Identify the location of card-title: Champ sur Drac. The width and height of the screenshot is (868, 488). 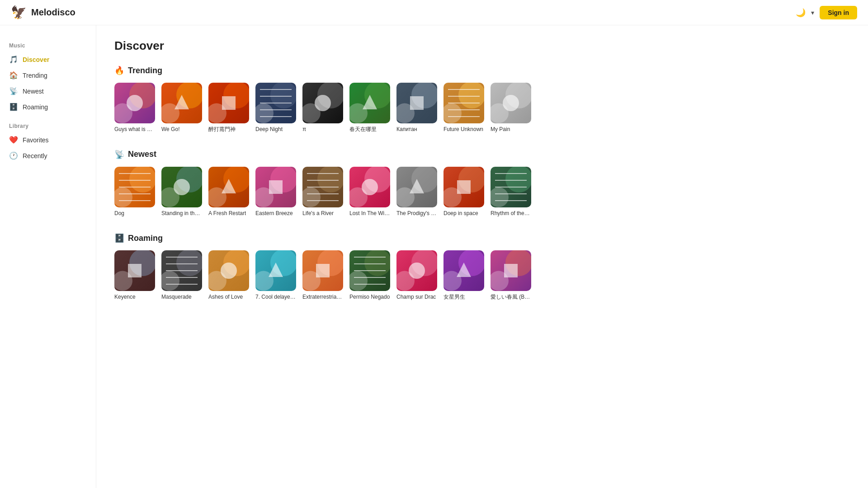
(416, 297).